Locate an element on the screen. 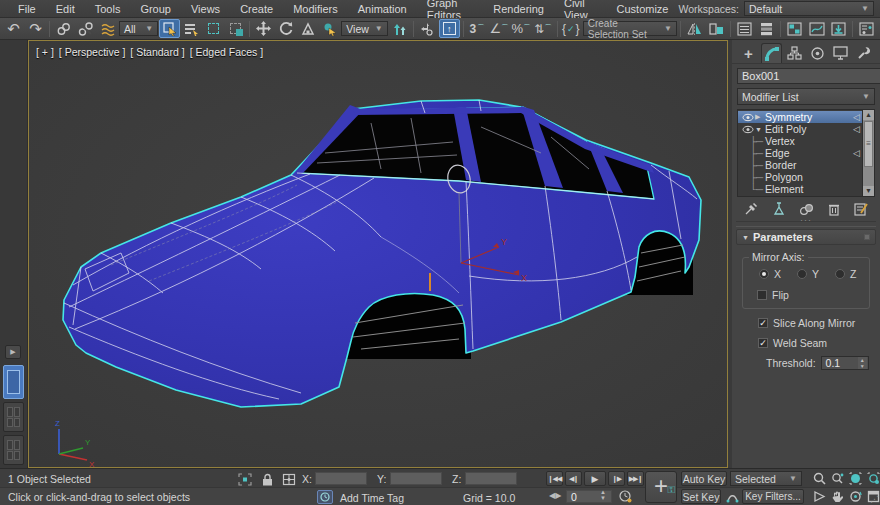 This screenshot has height=505, width=880. keyboard-shortcut-override-icon: ↑ is located at coordinates (450, 28).